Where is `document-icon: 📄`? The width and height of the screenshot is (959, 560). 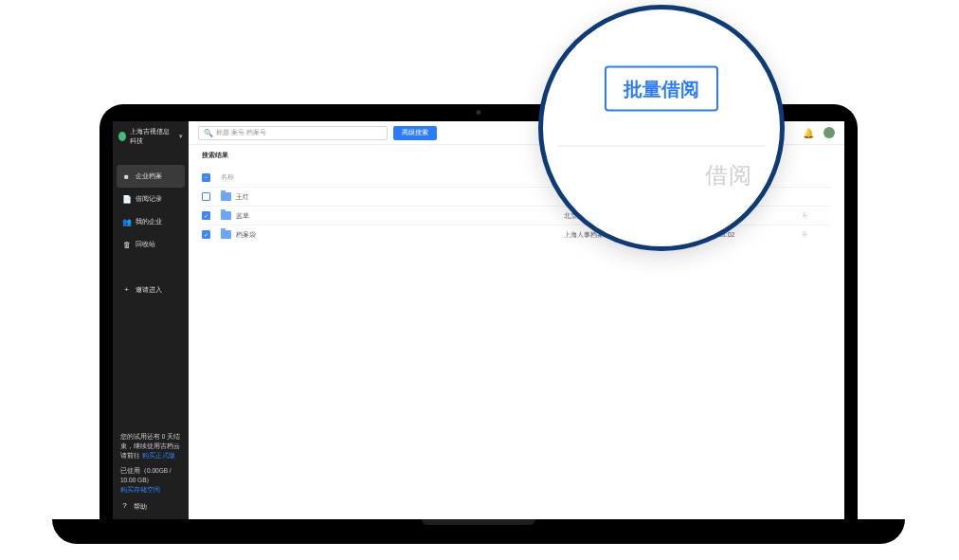 document-icon: 📄 is located at coordinates (127, 199).